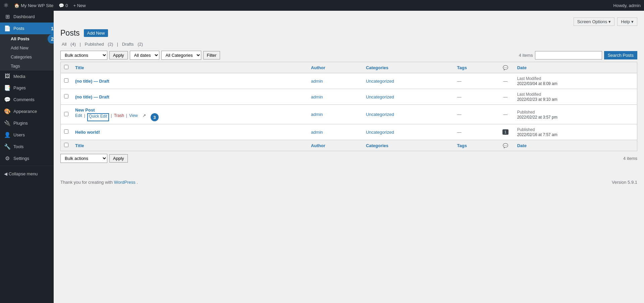  I want to click on table-footer-row: Title Author Categories Tags 💬, so click(349, 146).